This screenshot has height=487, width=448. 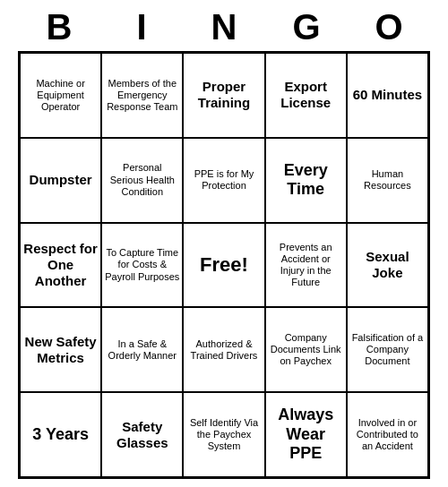 I want to click on bingo-cell-9: Human Resources, so click(x=387, y=181).